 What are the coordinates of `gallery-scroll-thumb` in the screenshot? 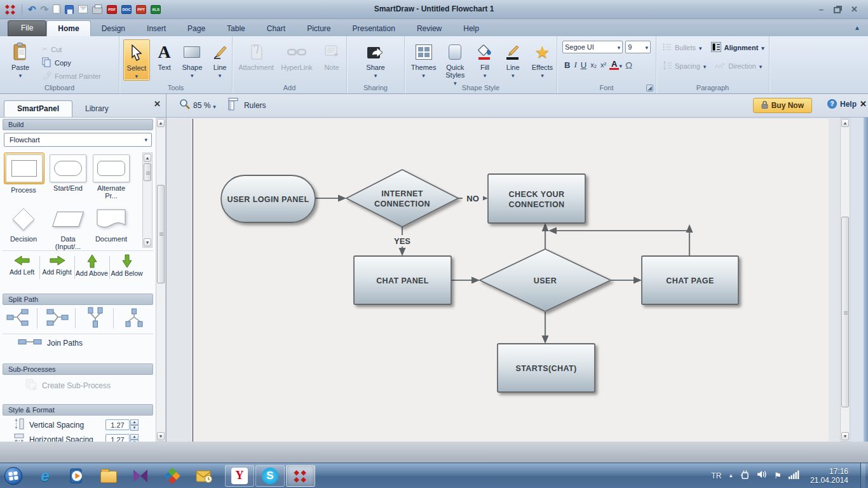 It's located at (147, 172).